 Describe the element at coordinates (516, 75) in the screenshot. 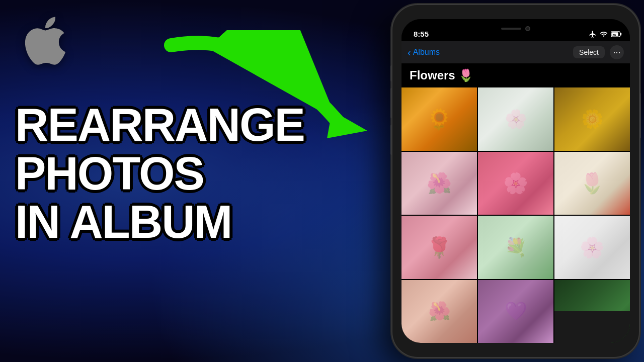

I see `album-title-bar: Flowers 🌷` at that location.